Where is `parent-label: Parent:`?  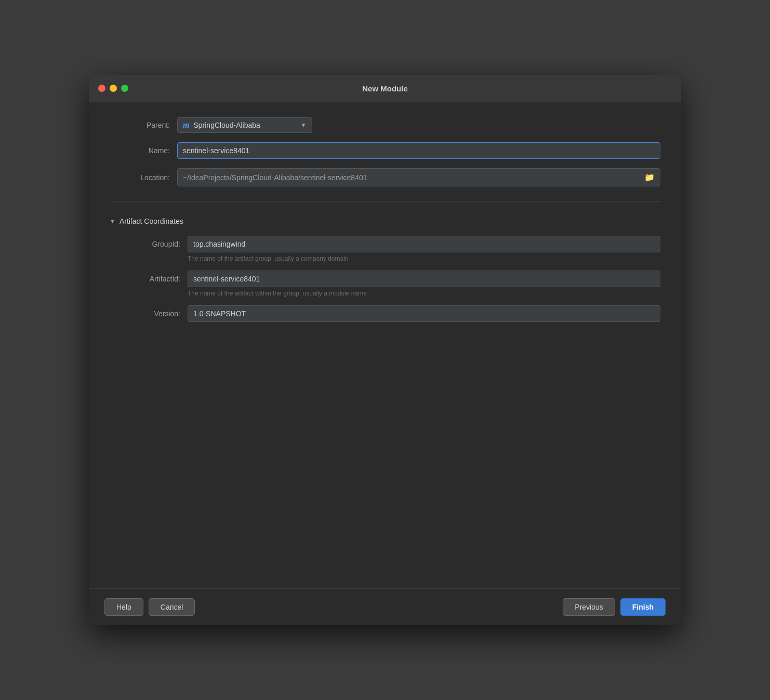 parent-label: Parent: is located at coordinates (143, 125).